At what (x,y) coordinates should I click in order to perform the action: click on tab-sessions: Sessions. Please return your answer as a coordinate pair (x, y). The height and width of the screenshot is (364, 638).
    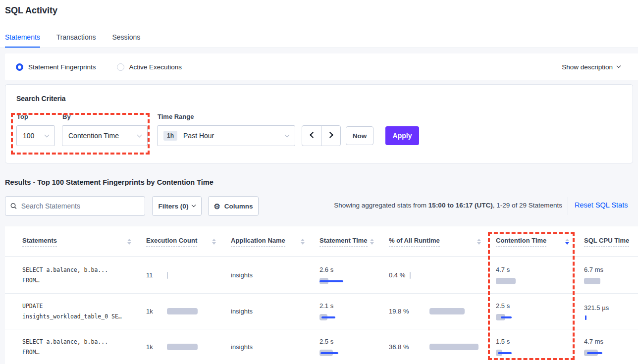
    Looking at the image, I should click on (126, 41).